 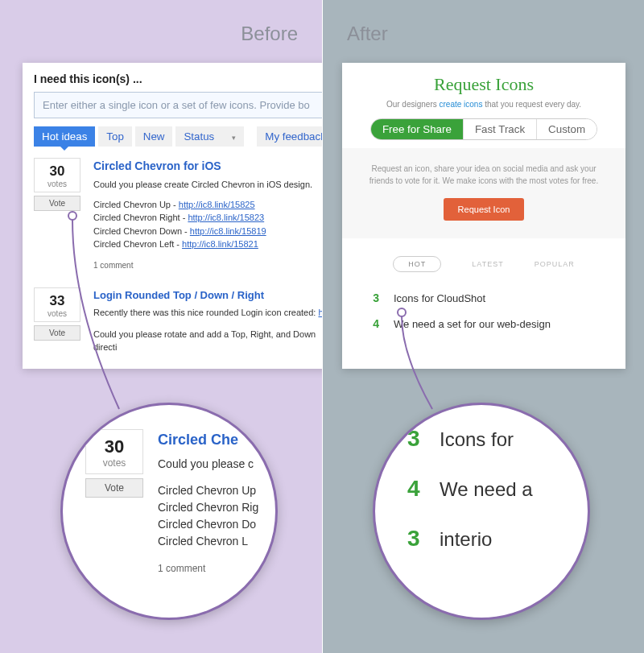 I want to click on idea-row: 30 votes Vote Circled Chevron for iOS Co…, so click(x=188, y=214).